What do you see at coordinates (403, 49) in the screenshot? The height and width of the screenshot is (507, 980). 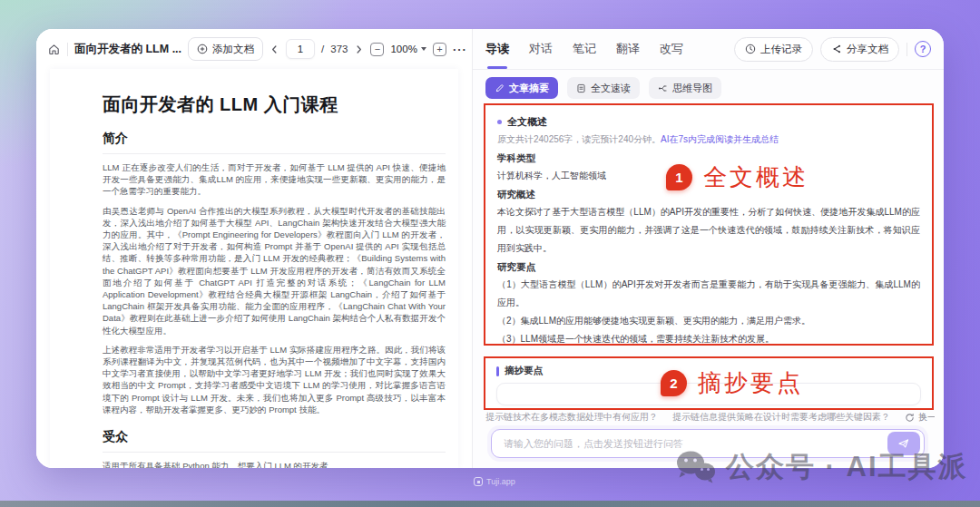 I see `zoom-level-value: 100%` at bounding box center [403, 49].